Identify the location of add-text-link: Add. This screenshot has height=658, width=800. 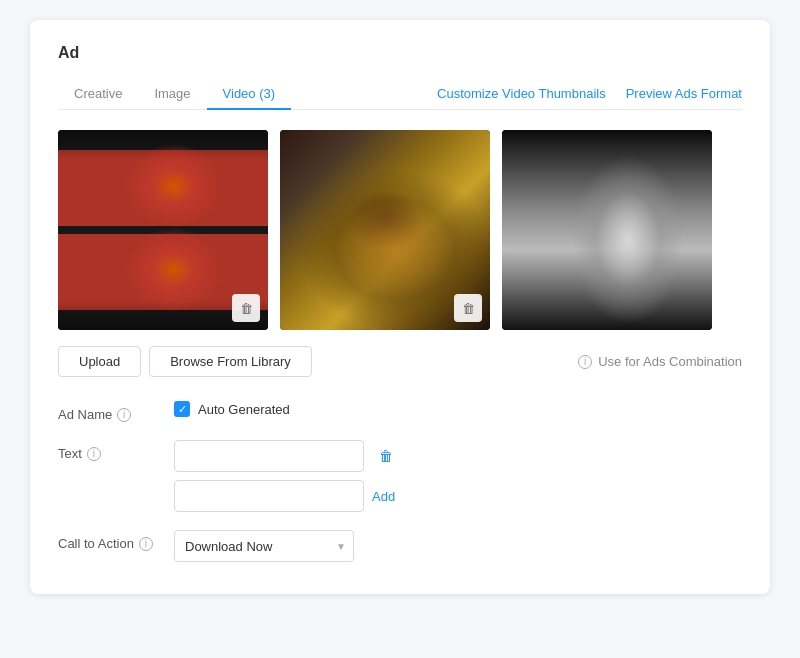
(384, 496).